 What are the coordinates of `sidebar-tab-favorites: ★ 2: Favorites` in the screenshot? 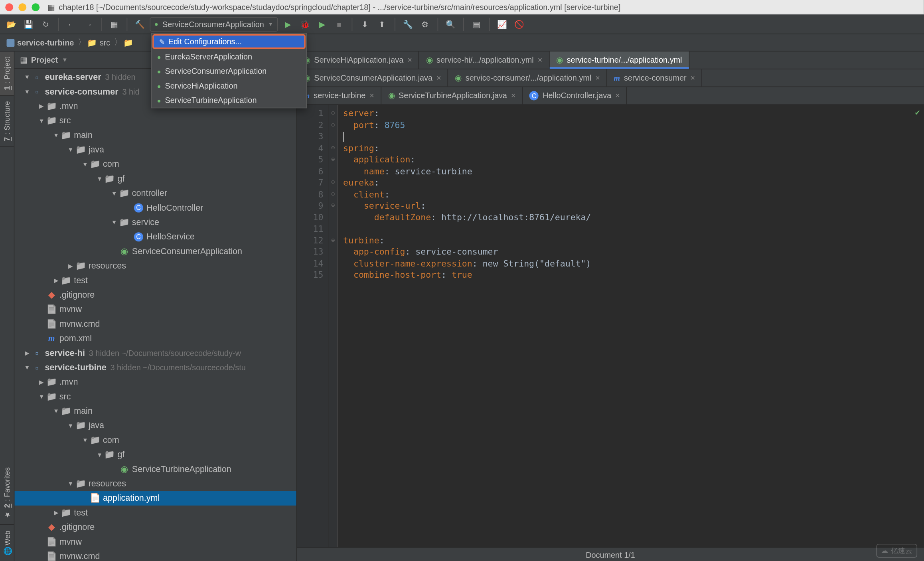 It's located at (7, 494).